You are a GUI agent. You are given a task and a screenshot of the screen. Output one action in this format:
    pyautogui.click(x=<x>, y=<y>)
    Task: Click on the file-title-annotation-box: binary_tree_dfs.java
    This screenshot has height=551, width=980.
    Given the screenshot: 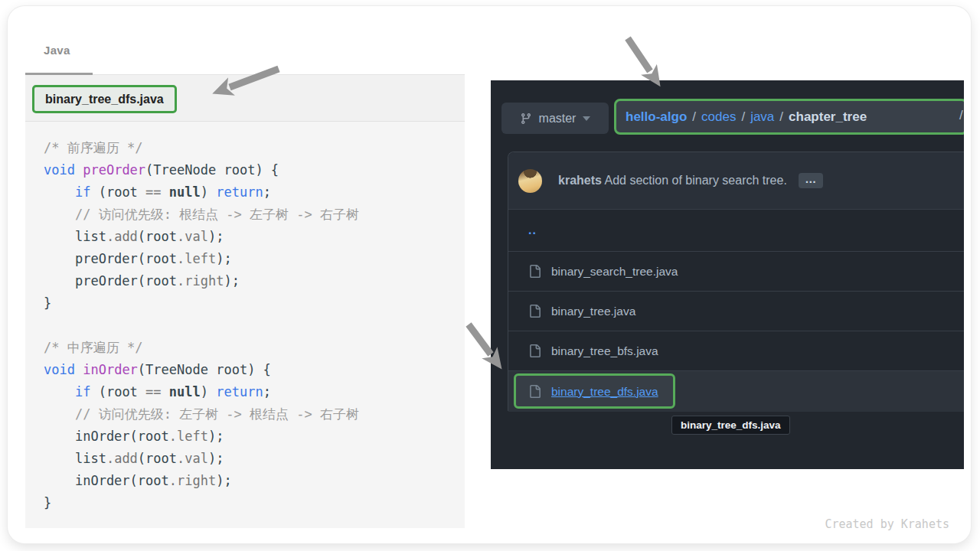 What is the action you would take?
    pyautogui.click(x=104, y=99)
    